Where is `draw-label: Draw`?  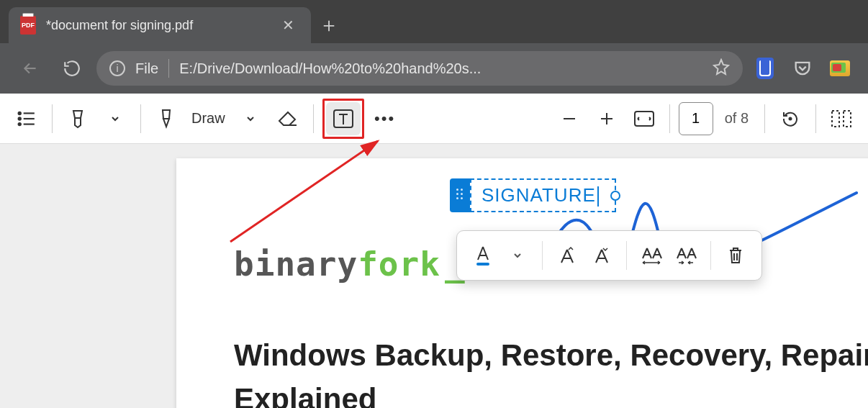
draw-label: Draw is located at coordinates (209, 118).